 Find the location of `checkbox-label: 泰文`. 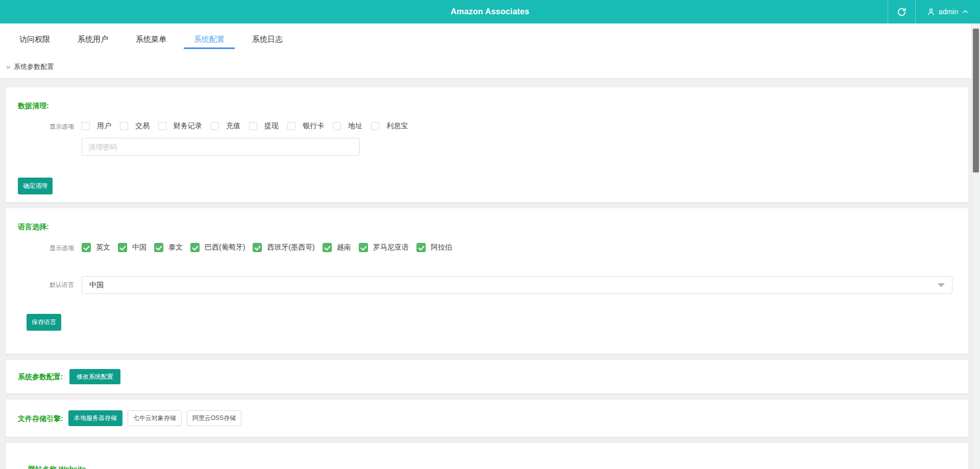

checkbox-label: 泰文 is located at coordinates (176, 248).